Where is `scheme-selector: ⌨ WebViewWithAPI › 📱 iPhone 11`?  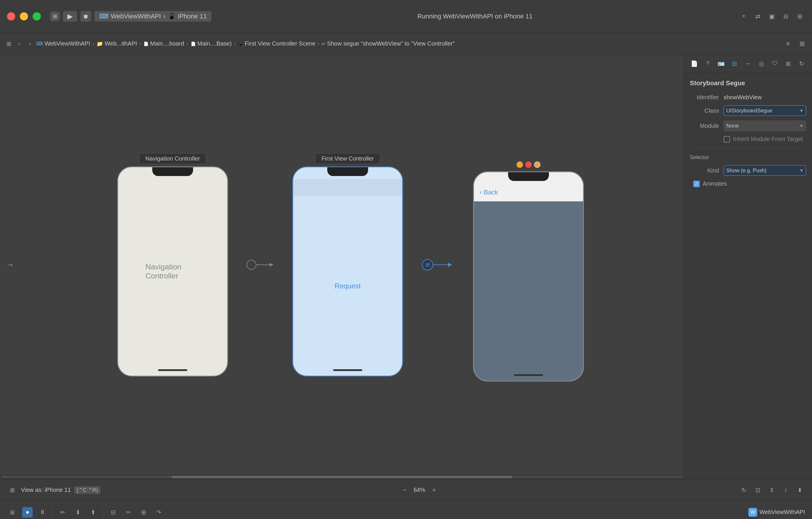
scheme-selector: ⌨ WebViewWithAPI › 📱 iPhone 11 is located at coordinates (153, 16).